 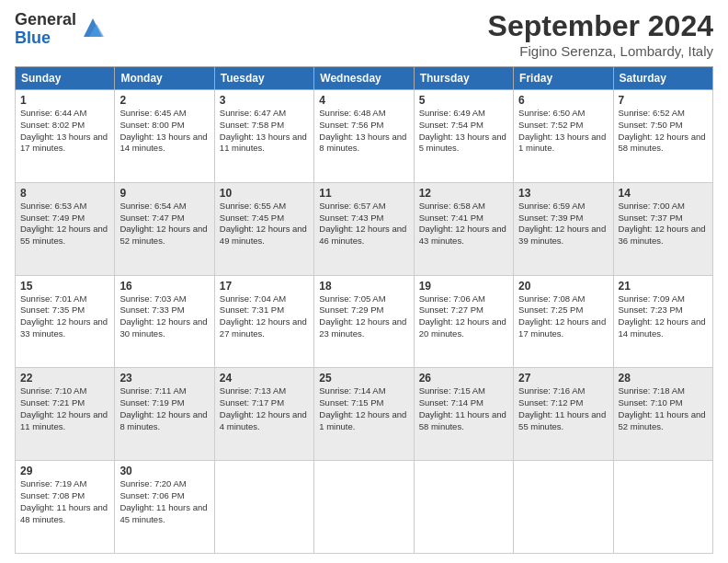 What do you see at coordinates (364, 35) in the screenshot?
I see `header: General Blue September 2024 Figino Seren…` at bounding box center [364, 35].